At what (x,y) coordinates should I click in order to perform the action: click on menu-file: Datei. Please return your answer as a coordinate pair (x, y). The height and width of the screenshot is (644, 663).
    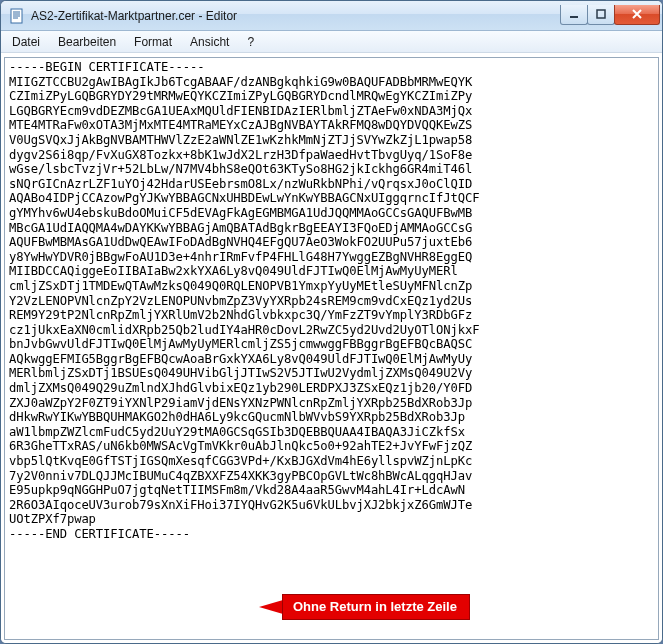
    Looking at the image, I should click on (26, 42).